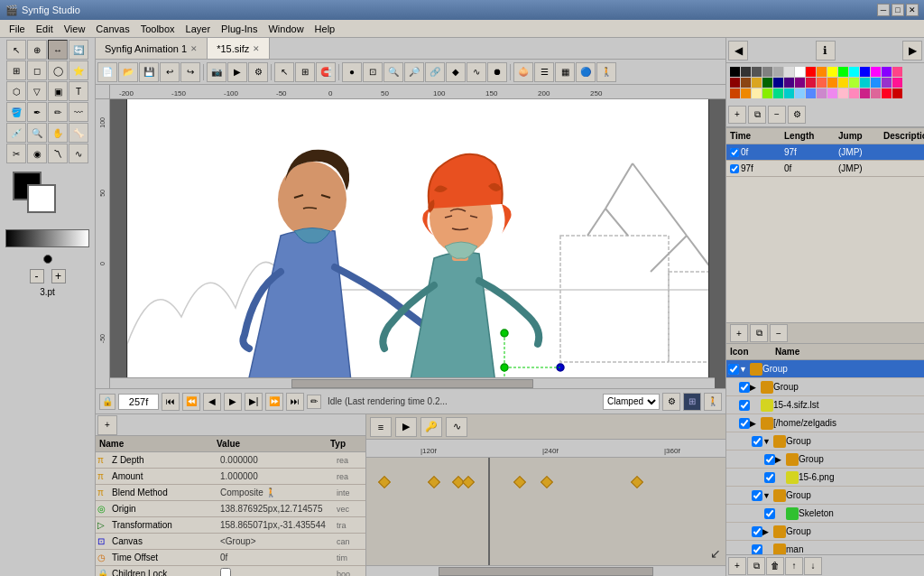 This screenshot has width=924, height=576. Describe the element at coordinates (821, 83) in the screenshot. I see `color-tomato` at that location.